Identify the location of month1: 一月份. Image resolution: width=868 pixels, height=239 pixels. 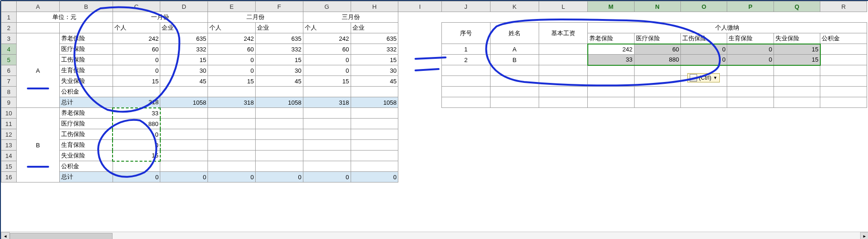
(160, 18).